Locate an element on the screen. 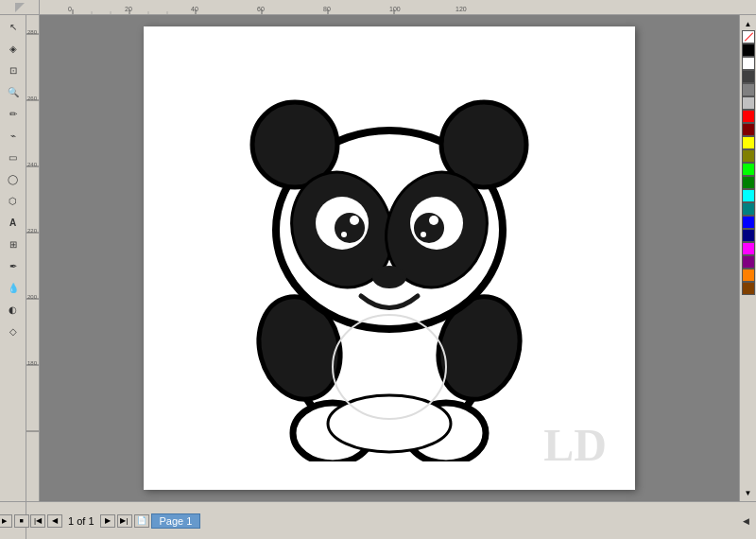 The height and width of the screenshot is (539, 756). color-darkred-swatch is located at coordinates (748, 130).